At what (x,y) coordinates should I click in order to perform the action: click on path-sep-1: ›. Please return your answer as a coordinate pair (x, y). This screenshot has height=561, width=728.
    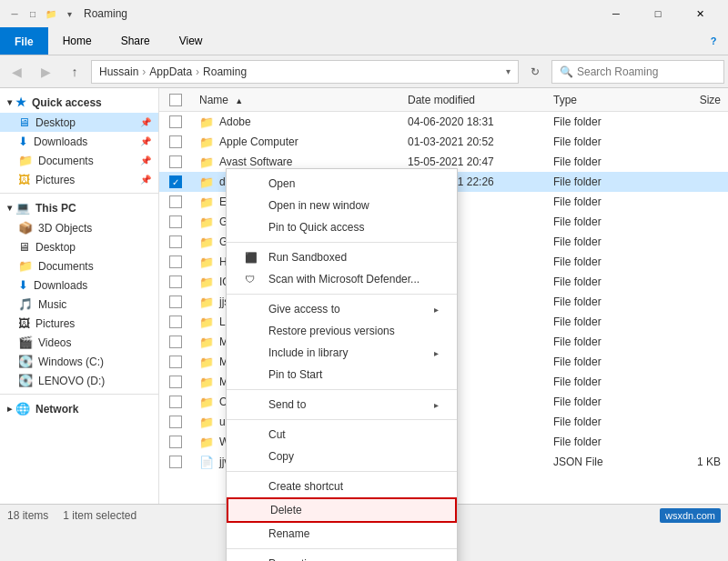
    Looking at the image, I should click on (144, 72).